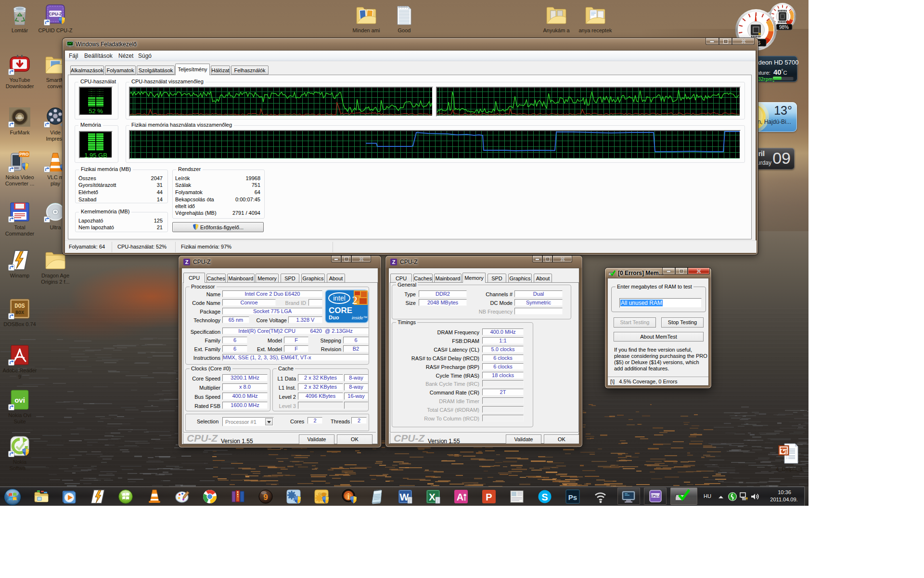 The width and height of the screenshot is (924, 578). Describe the element at coordinates (573, 497) in the screenshot. I see `svg-text: Ps` at that location.